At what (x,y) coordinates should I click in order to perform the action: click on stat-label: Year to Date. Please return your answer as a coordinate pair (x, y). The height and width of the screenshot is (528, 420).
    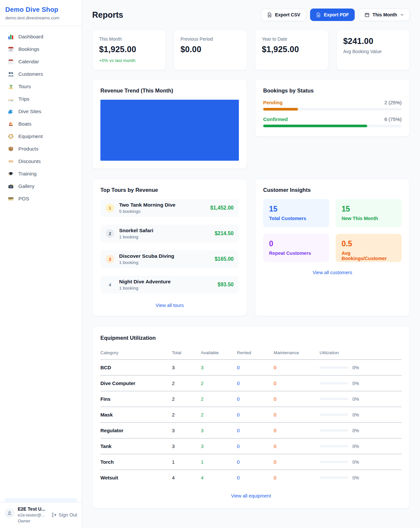
    Looking at the image, I should click on (292, 39).